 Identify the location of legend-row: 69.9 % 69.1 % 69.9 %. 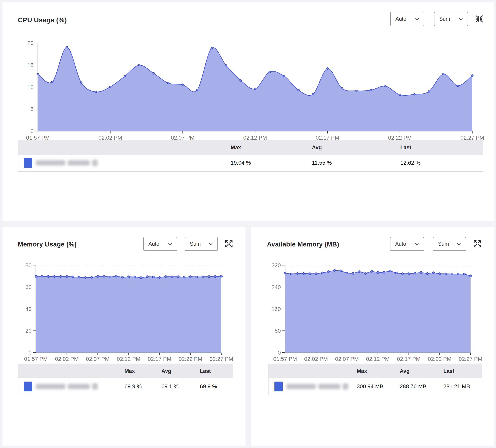
(125, 387).